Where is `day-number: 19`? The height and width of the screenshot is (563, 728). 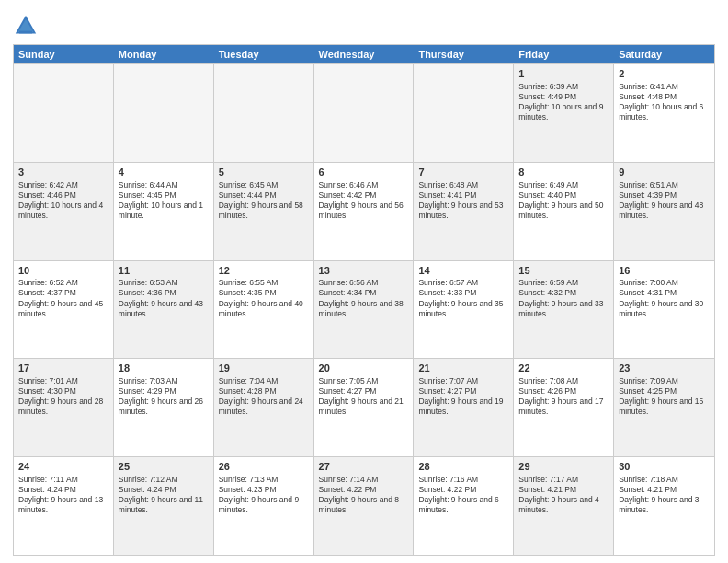 day-number: 19 is located at coordinates (264, 368).